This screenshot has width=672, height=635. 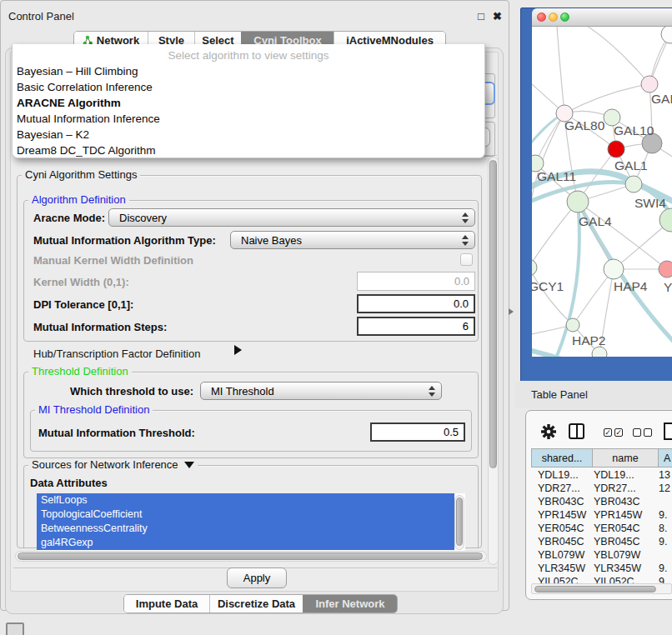 I want to click on table-row: YBL079W YBL079W, so click(x=336, y=555).